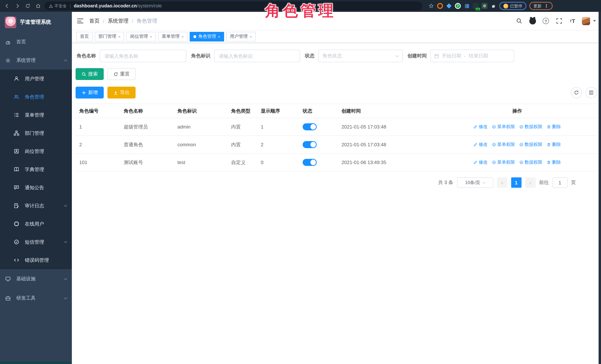 This screenshot has width=601, height=364. I want to click on sidebar-item-error-codes: 错误码管理, so click(36, 260).